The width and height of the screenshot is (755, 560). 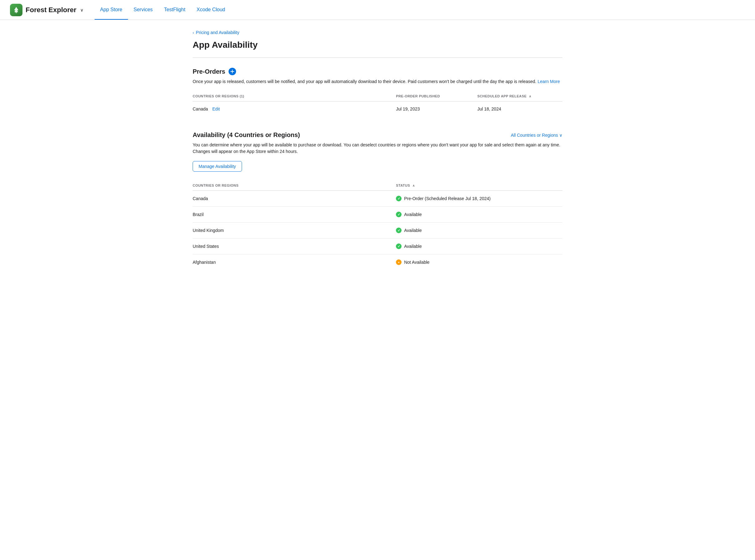 I want to click on availability-section: Availability (4 Countries or Regions) Al…, so click(x=378, y=201).